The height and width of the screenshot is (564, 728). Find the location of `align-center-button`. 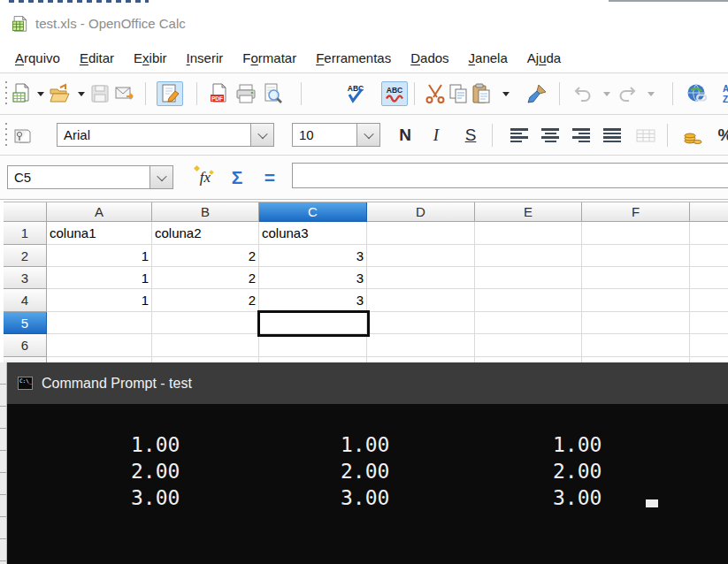

align-center-button is located at coordinates (550, 135).